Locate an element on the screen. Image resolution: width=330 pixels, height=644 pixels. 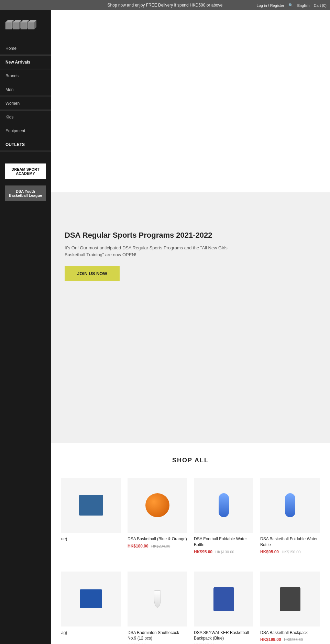
sale-price: HK$180.00 is located at coordinates (138, 546).